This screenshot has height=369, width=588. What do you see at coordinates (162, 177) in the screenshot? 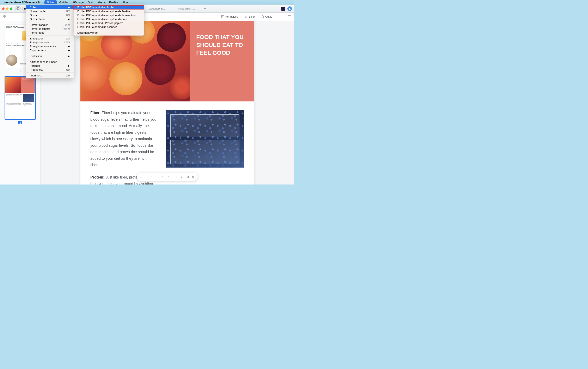
I see `current-page-input: 2` at bounding box center [162, 177].